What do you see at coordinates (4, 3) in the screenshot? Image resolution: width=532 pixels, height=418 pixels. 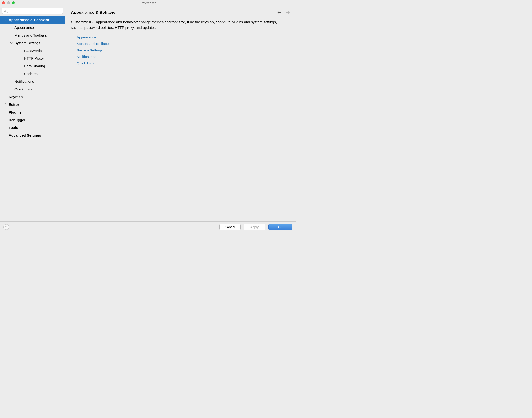 I see `window-close-button` at bounding box center [4, 3].